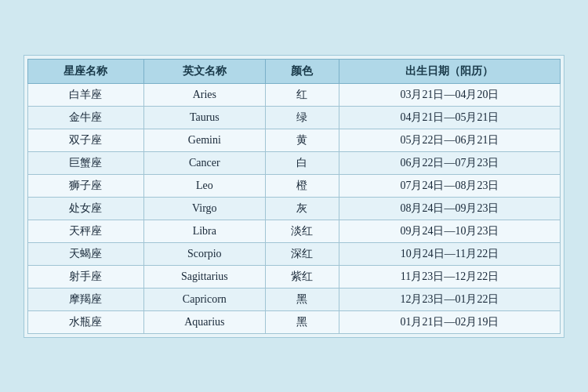 The image size is (588, 392). Describe the element at coordinates (302, 94) in the screenshot. I see `table-cell: 红` at that location.